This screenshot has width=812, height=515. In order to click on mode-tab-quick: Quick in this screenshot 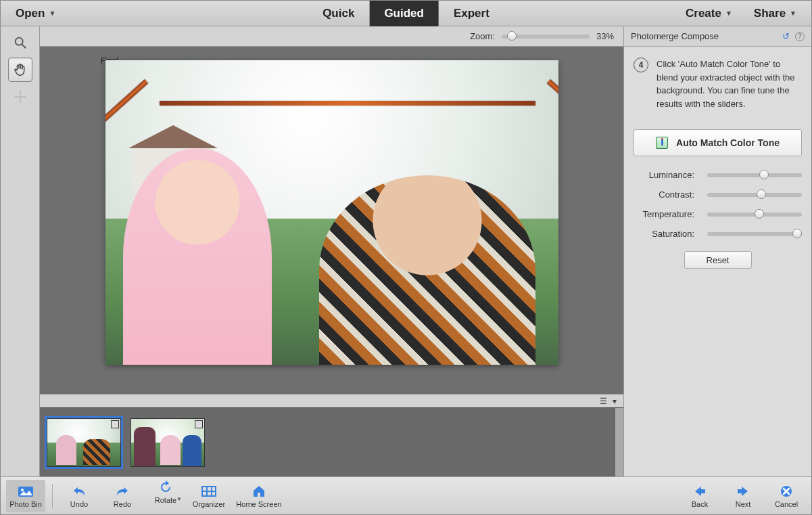, I will do `click(338, 14)`.